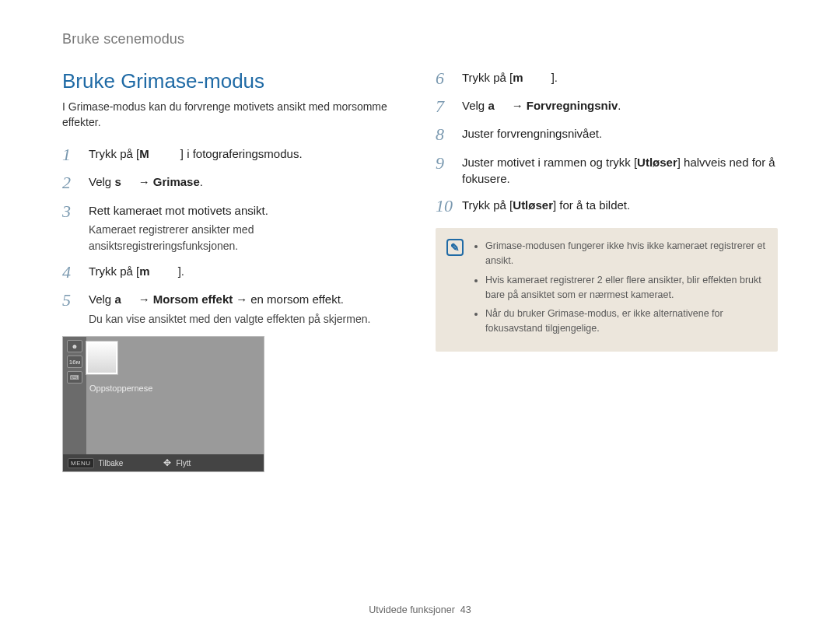 The height and width of the screenshot is (634, 840). What do you see at coordinates (233, 309) in the screenshot?
I see `step-5: 5 Velg a→Morsom effekt→en morsom effekt.…` at bounding box center [233, 309].